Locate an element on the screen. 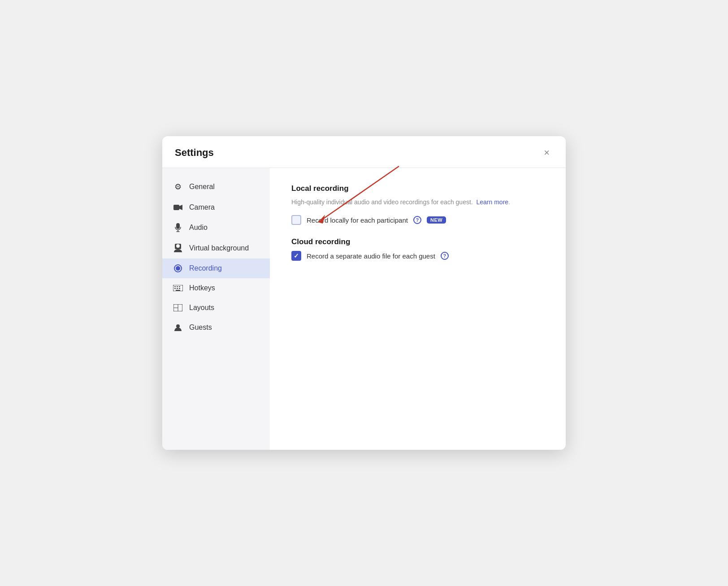 Image resolution: width=728 pixels, height=586 pixels. learn-more-link: Learn more is located at coordinates (492, 202).